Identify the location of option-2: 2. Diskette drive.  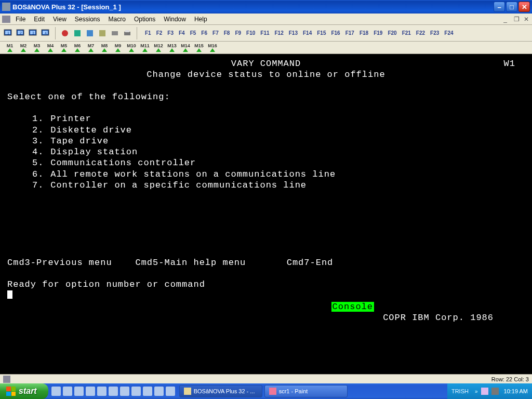
(266, 130).